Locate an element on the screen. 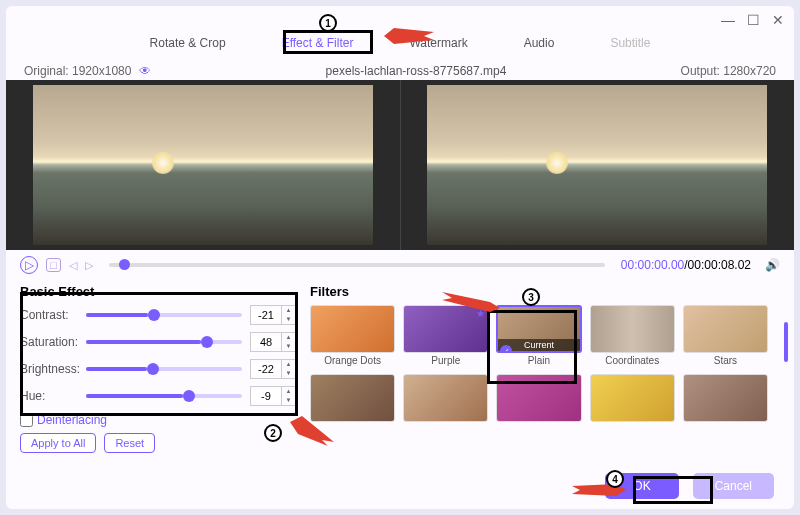  play-icon: ▷ is located at coordinates (29, 265).